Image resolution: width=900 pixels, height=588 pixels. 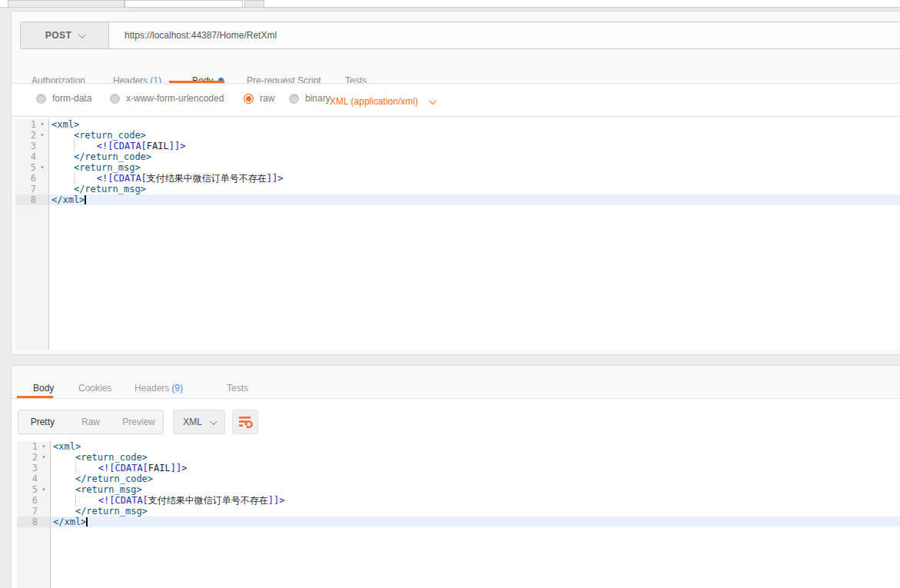 I want to click on method-dropdown: POST, so click(x=65, y=35).